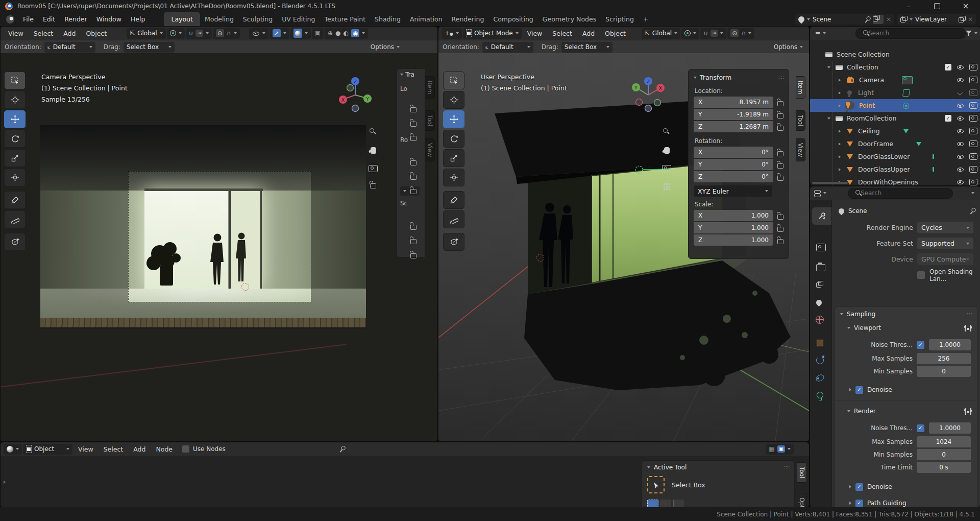 The height and width of the screenshot is (521, 980). I want to click on path-guiding-disclosure, so click(850, 503).